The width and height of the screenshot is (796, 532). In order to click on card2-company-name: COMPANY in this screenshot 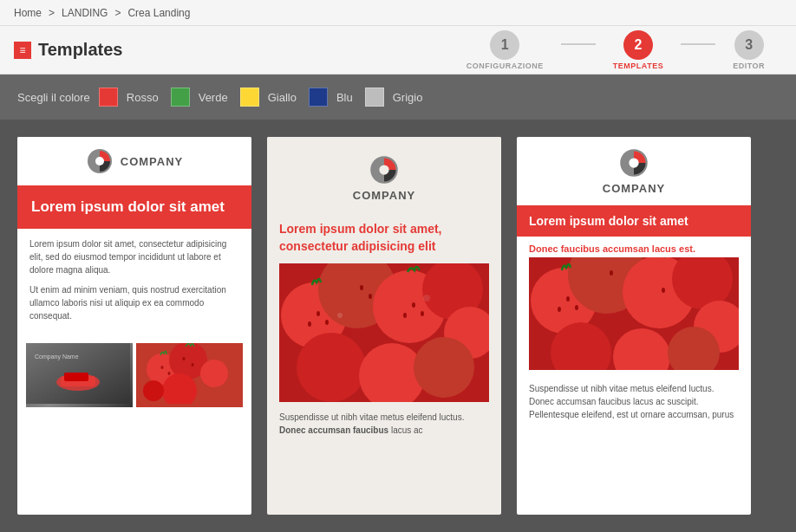, I will do `click(384, 196)`.